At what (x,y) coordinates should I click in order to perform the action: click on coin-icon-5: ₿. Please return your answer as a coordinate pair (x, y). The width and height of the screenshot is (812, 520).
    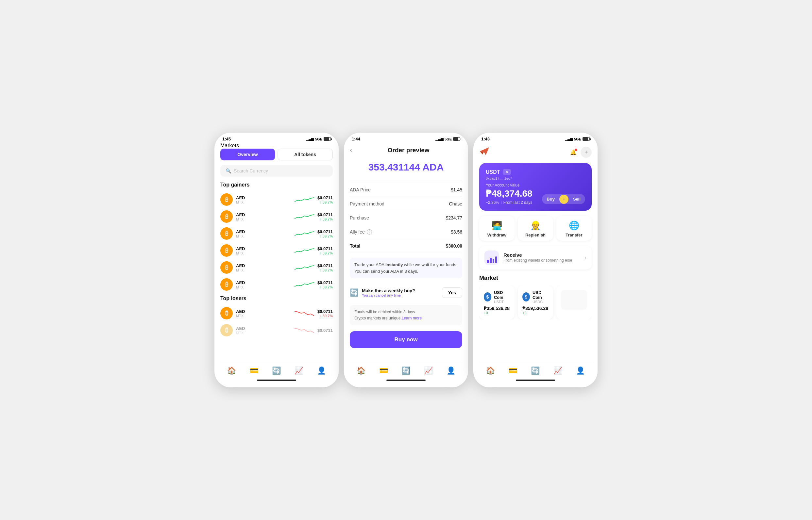
    Looking at the image, I should click on (226, 284).